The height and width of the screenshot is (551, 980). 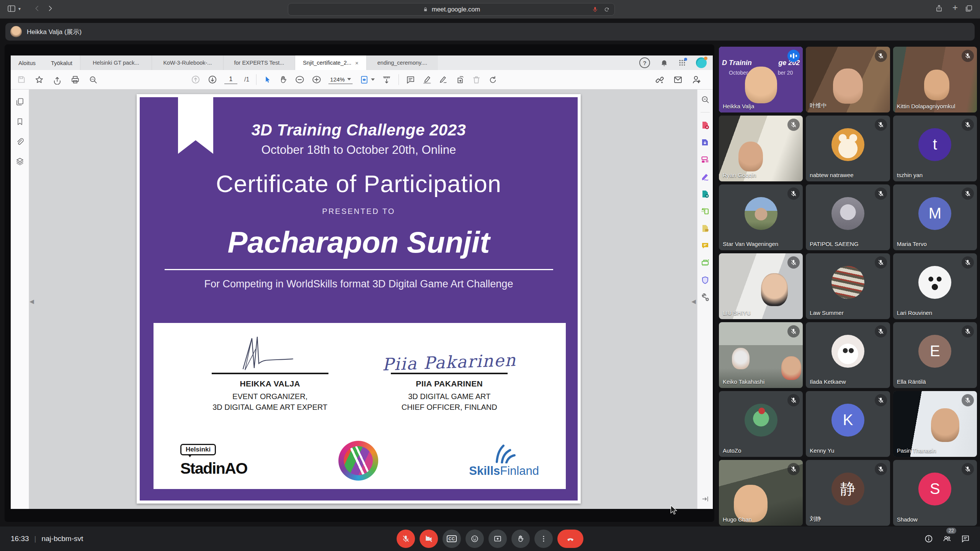 What do you see at coordinates (50, 8) in the screenshot?
I see `forward-icon` at bounding box center [50, 8].